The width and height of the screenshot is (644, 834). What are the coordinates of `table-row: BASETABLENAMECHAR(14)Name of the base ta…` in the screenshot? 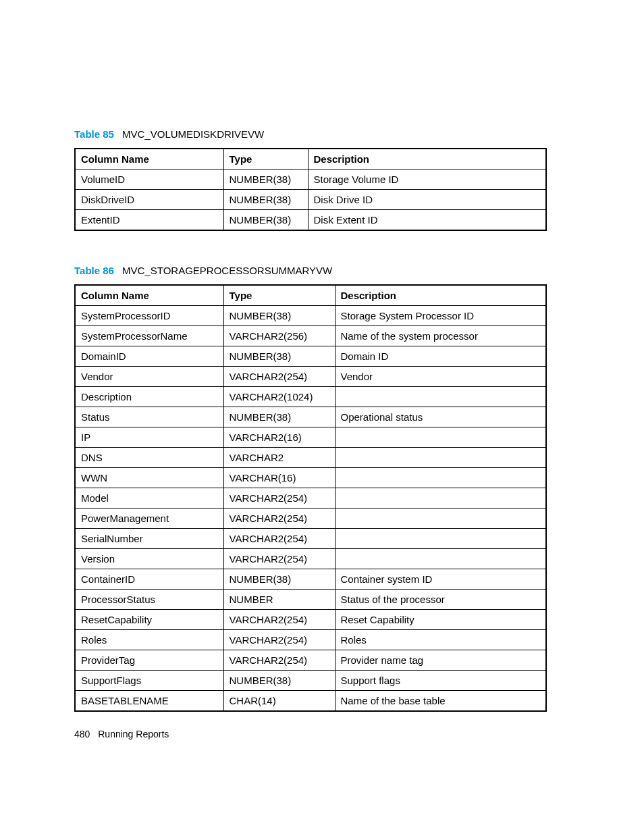 It's located at (311, 701).